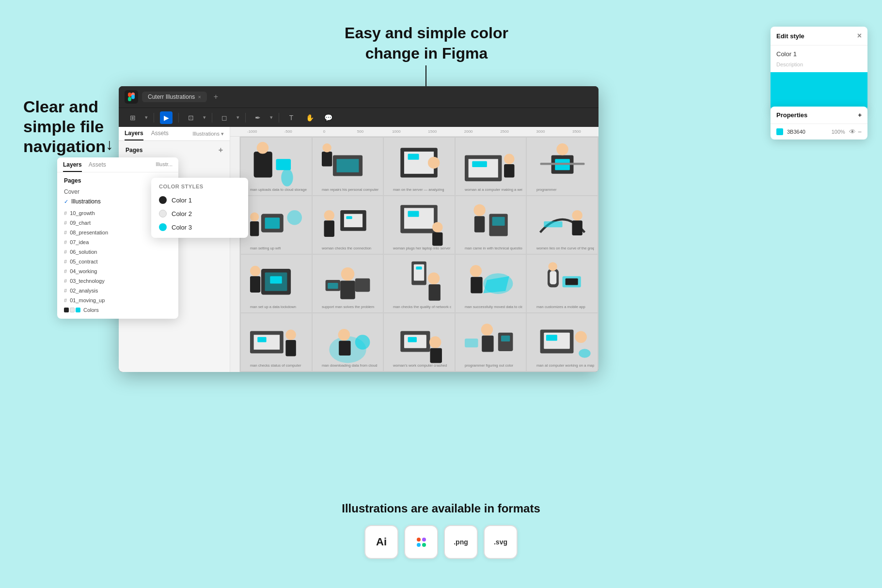  What do you see at coordinates (191, 118) in the screenshot?
I see `frame-tool-icon: ⊡` at bounding box center [191, 118].